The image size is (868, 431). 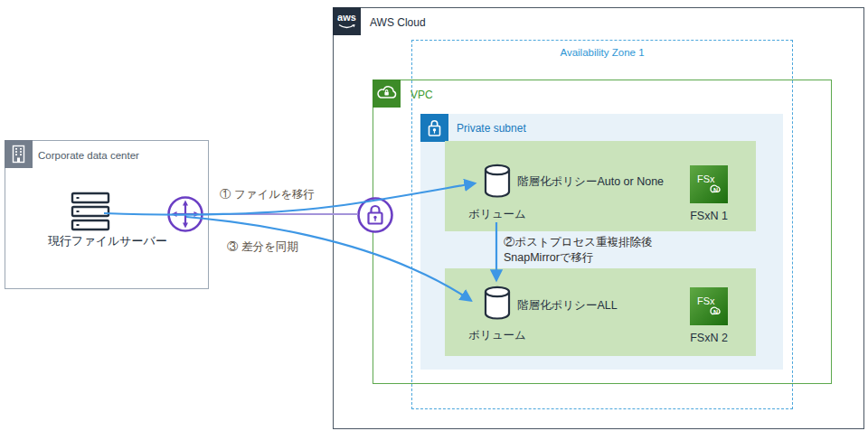 I want to click on file-server-label: 現行ファイルサーバー, so click(x=108, y=241).